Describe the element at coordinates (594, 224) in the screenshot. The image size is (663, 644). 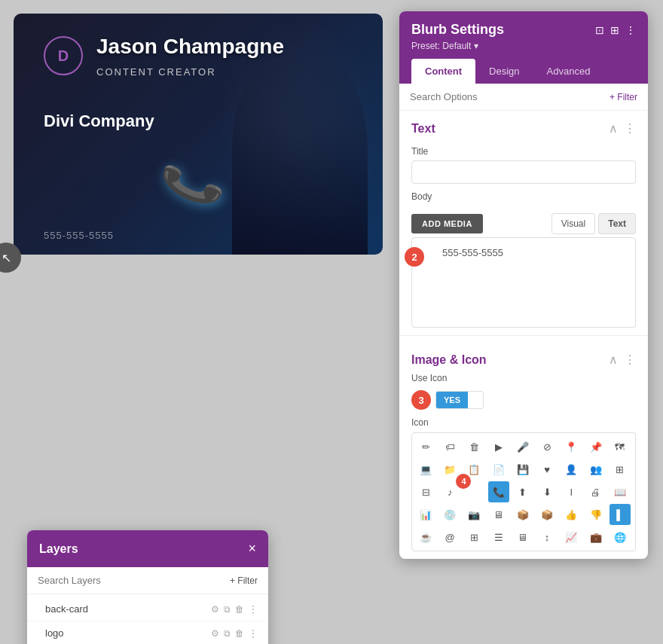
I see `view-tabs: Visual Text` at that location.